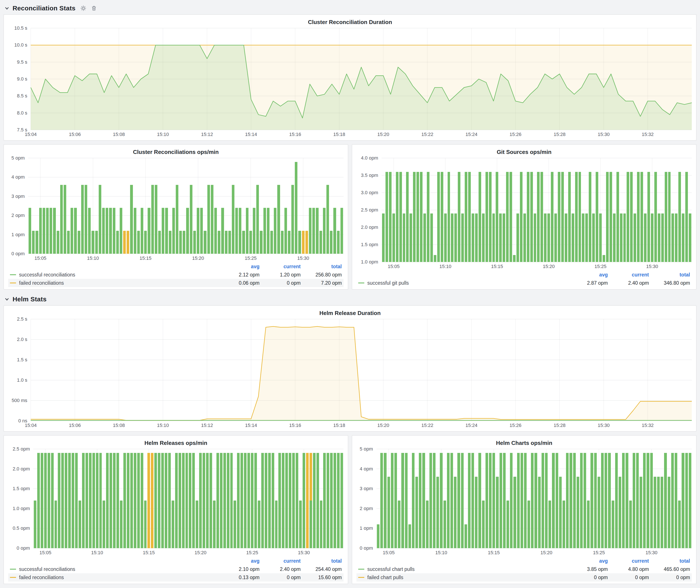 This screenshot has width=700, height=588. I want to click on x-tick-label: 15:18, so click(339, 425).